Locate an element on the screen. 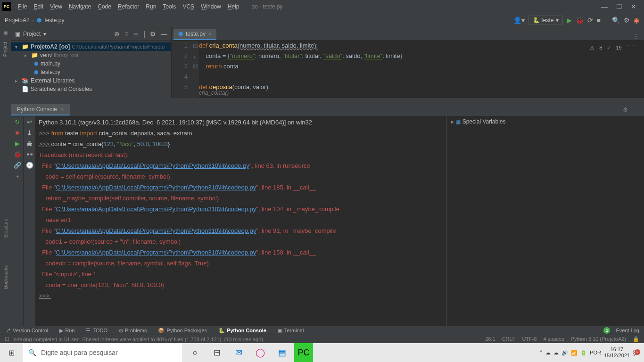  run-config-selector: 🐍 teste ▾ is located at coordinates (546, 20).